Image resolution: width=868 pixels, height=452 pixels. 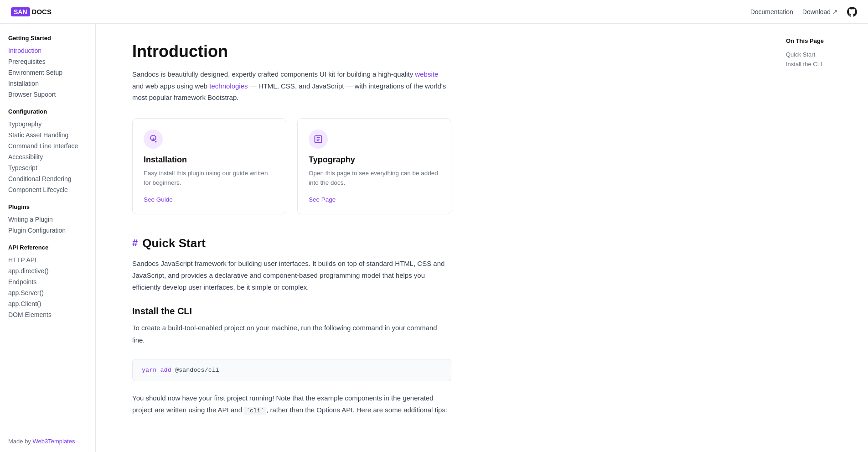 What do you see at coordinates (822, 55) in the screenshot?
I see `toc-item-quick-start: Quick Start` at bounding box center [822, 55].